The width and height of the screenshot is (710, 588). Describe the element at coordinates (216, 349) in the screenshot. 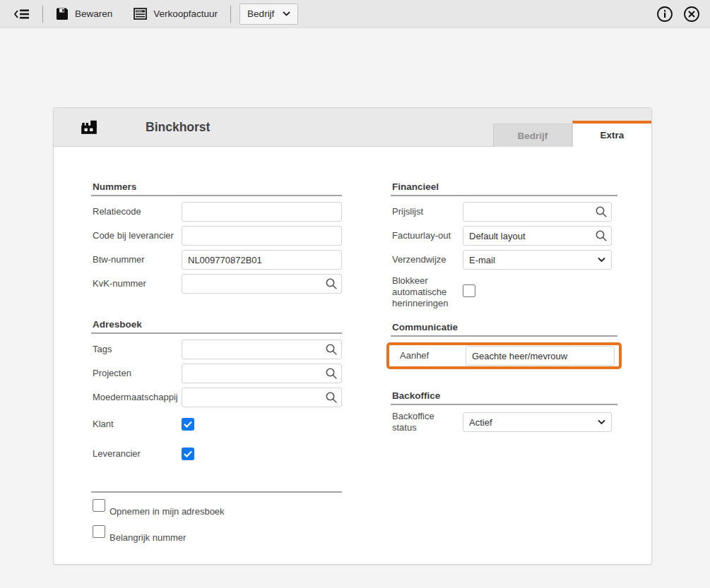

I see `field-row-tags: Tags` at that location.